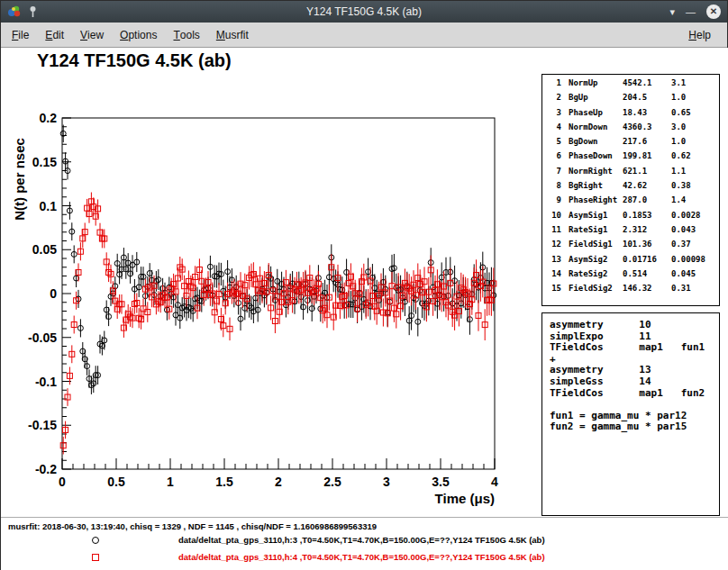 This screenshot has height=570, width=728. I want to click on parameter-row: 12FieldSig1101.360.37, so click(634, 247).